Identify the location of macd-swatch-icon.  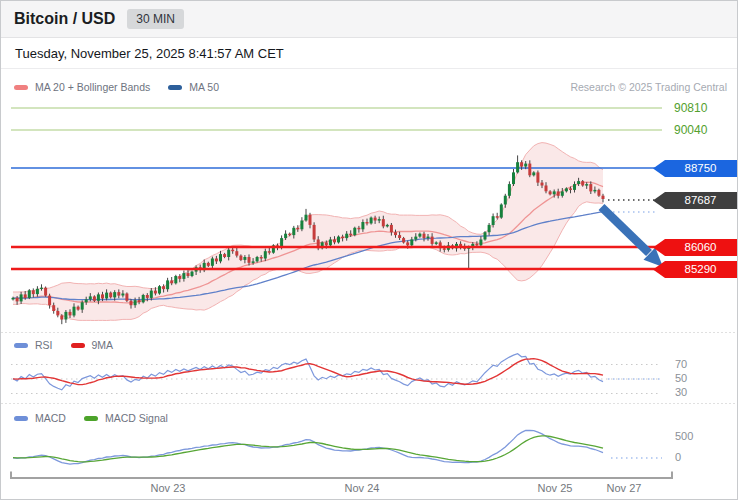
(21, 418).